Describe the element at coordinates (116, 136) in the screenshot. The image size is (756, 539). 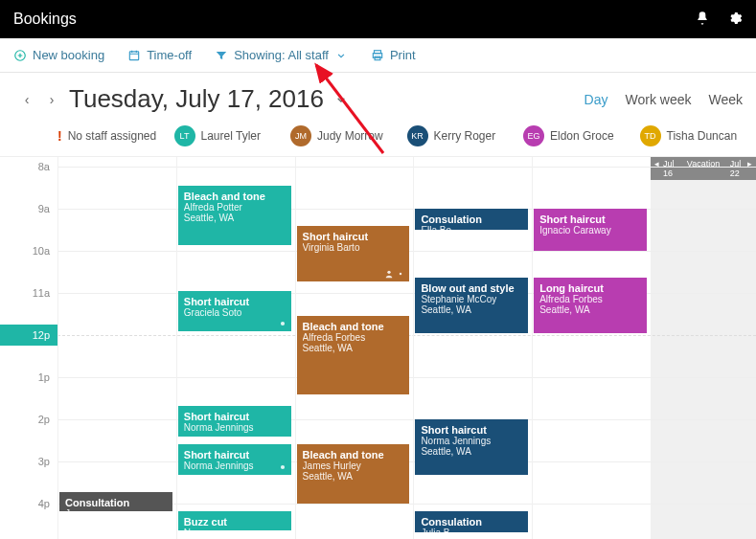
I see `staff-header: !No staff assigned` at that location.